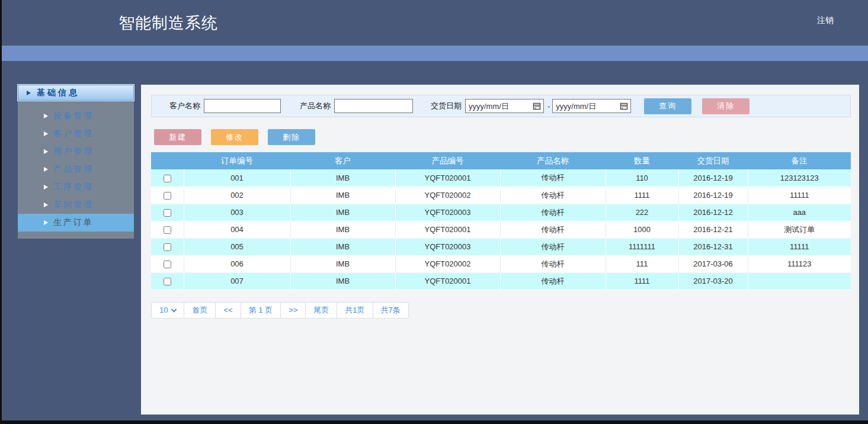 The width and height of the screenshot is (868, 424). I want to click on sidebar-item-label: 产品管理, so click(73, 169).